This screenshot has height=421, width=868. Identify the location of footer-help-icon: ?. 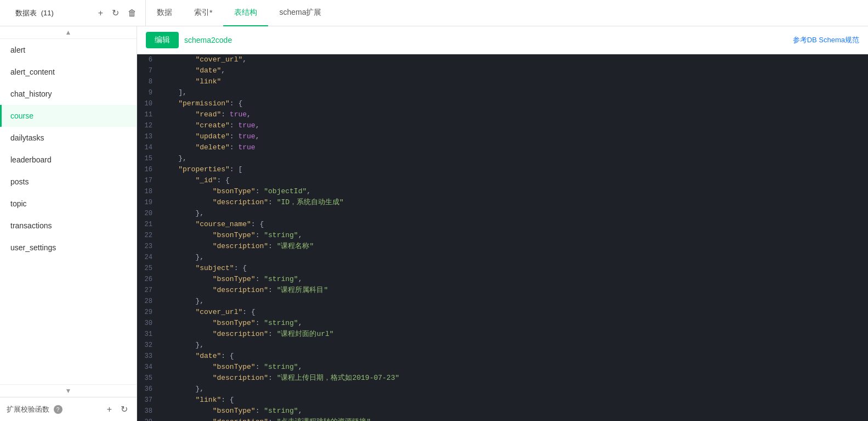
(58, 409).